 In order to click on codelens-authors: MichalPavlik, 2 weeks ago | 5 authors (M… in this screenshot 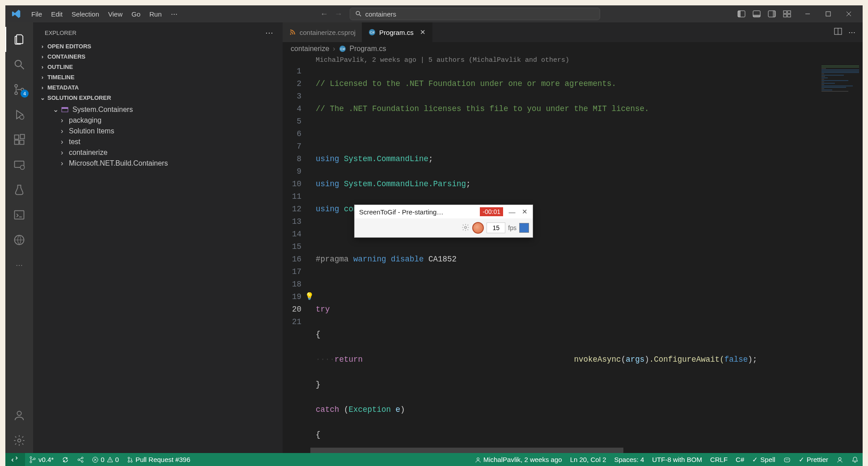, I will do `click(572, 60)`.